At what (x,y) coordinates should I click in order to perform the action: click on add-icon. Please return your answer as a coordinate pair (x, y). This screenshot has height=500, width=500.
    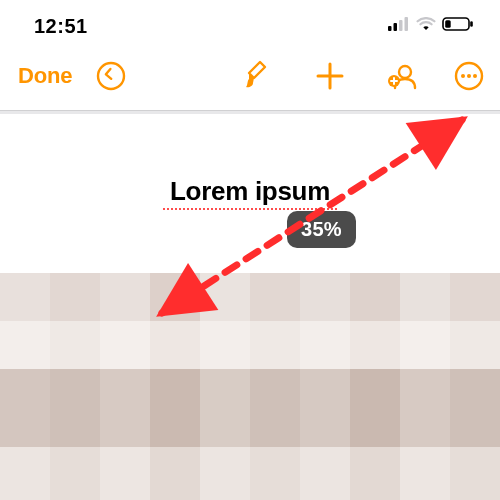
    Looking at the image, I should click on (330, 76).